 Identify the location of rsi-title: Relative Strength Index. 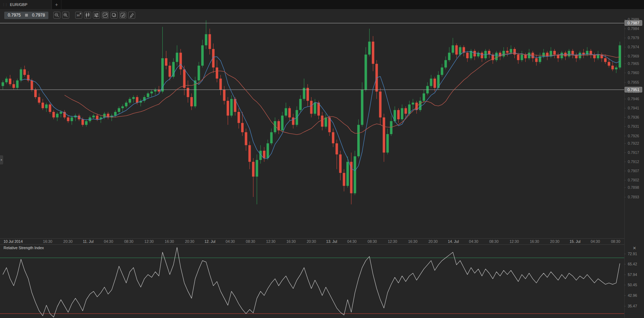
(24, 248).